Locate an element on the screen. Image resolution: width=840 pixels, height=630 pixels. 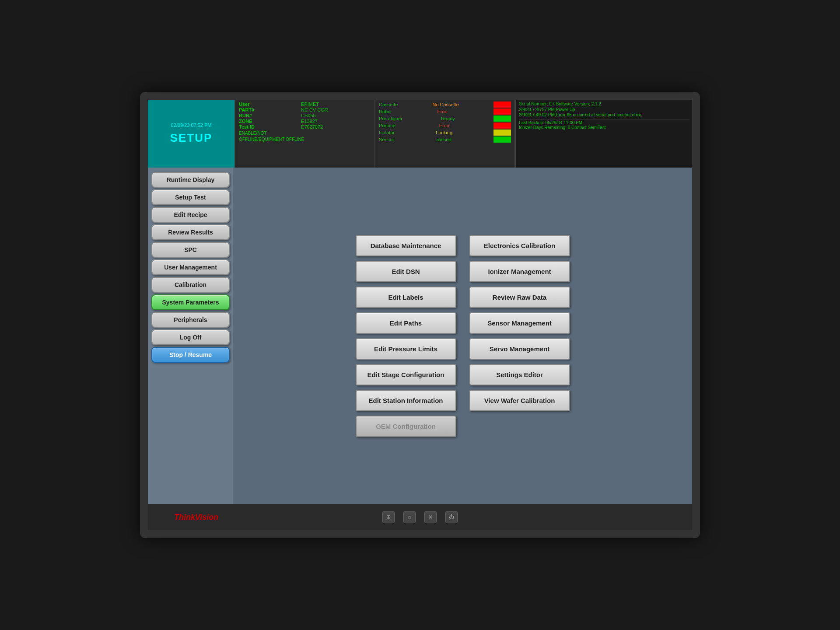
btn-edit-pressure-limits: Edit Pressure Limits is located at coordinates (406, 349).